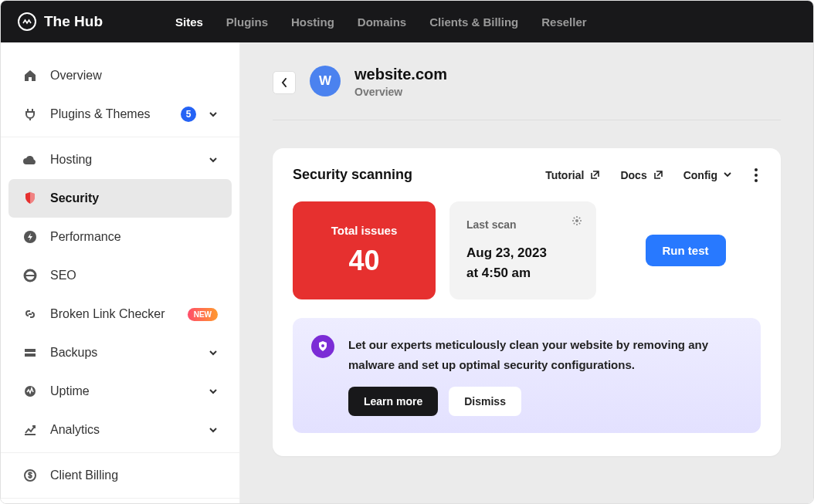  Describe the element at coordinates (756, 175) in the screenshot. I see `more-menu` at that location.